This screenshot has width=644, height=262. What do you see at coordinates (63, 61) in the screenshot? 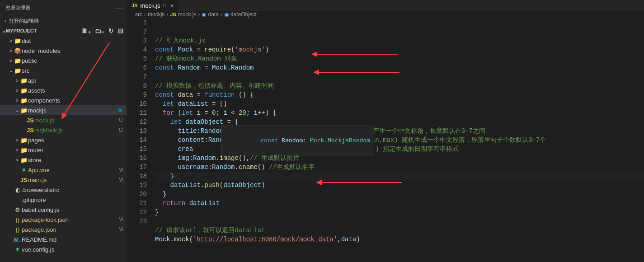
I see `tree-item: >📁public` at bounding box center [63, 61].